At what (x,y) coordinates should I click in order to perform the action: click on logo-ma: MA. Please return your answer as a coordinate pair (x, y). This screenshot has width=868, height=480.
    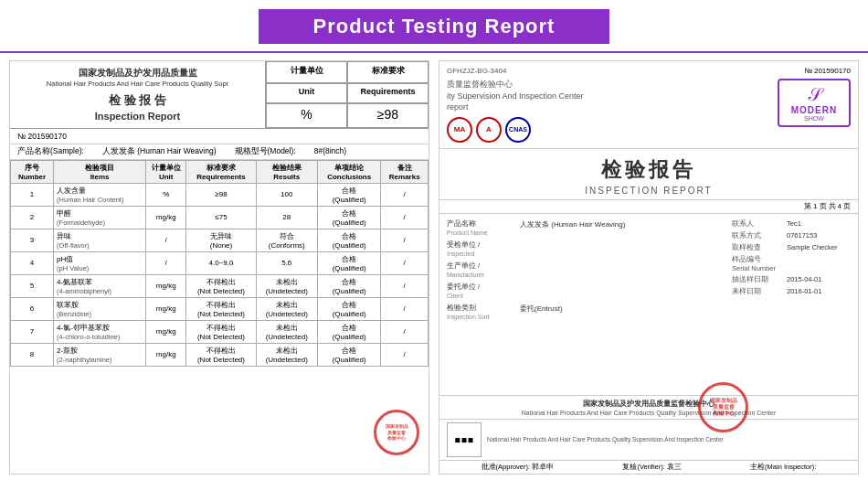
    Looking at the image, I should click on (460, 130).